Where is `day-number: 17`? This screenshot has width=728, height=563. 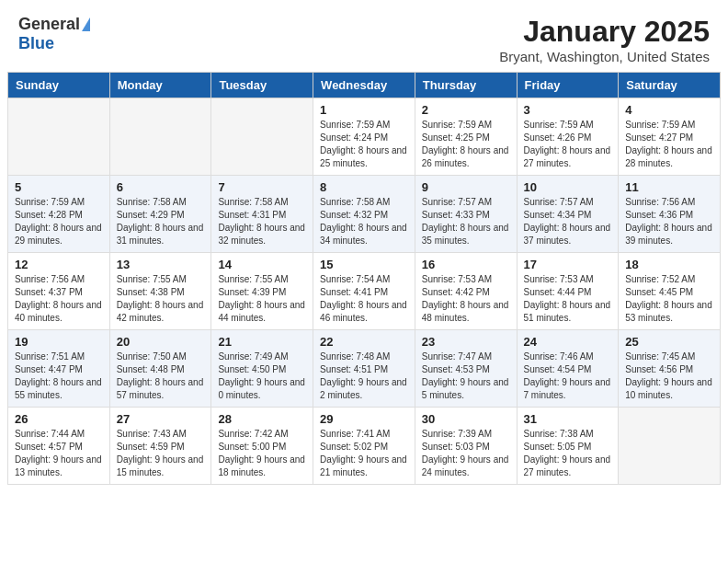
day-number: 17 is located at coordinates (568, 265).